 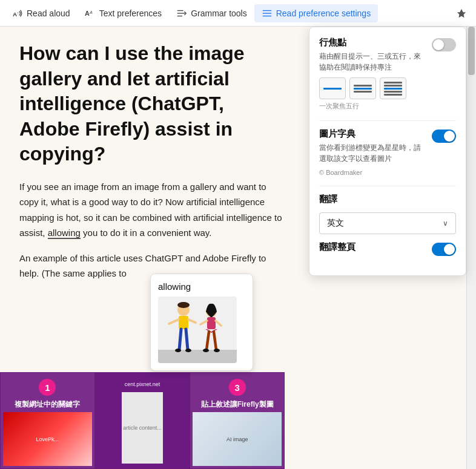 I want to click on strip-image-3: AI image, so click(x=237, y=439).